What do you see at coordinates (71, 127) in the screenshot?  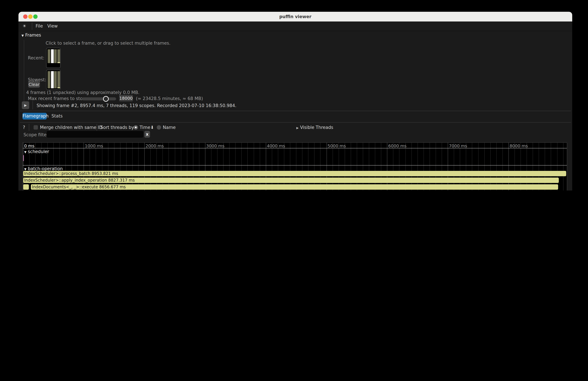 I see `merge-children-label: Merge children with same ID` at bounding box center [71, 127].